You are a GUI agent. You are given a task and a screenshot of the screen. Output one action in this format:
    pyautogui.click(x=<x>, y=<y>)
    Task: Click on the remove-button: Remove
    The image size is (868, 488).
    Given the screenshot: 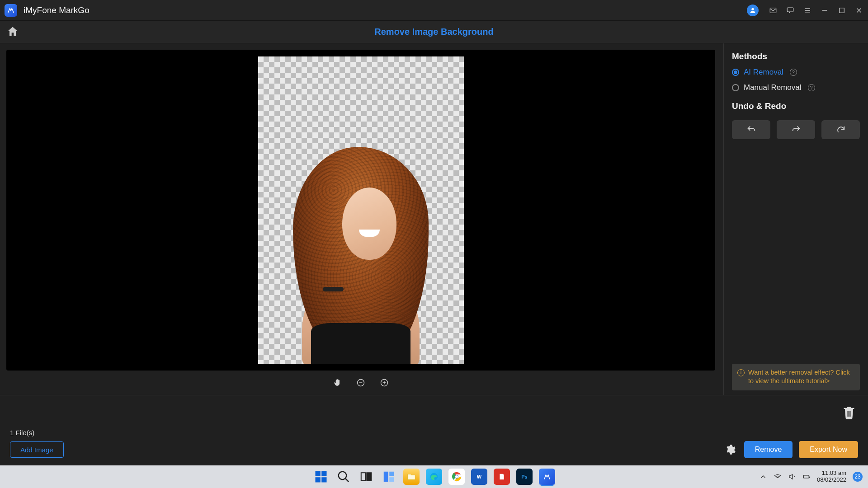 What is the action you would take?
    pyautogui.click(x=769, y=450)
    